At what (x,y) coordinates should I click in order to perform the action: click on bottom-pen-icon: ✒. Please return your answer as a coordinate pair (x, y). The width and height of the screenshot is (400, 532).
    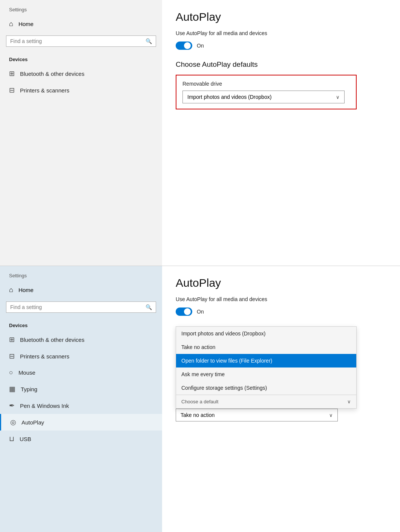
    Looking at the image, I should click on (12, 406).